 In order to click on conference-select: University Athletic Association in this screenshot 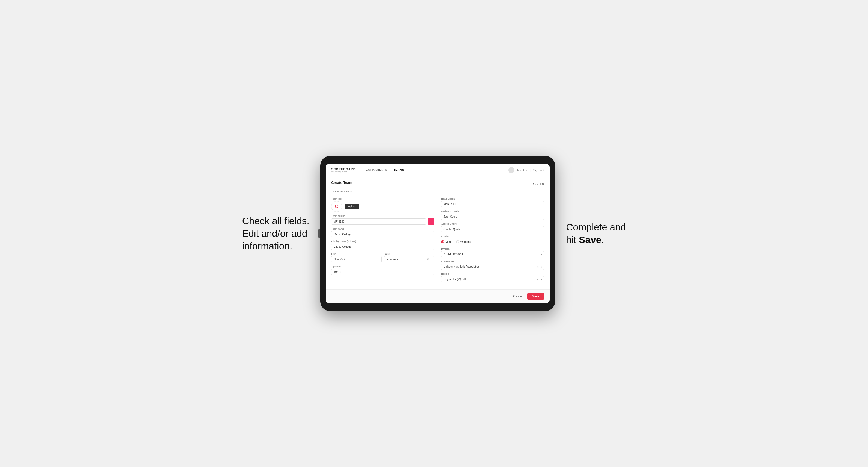, I will do `click(493, 267)`.